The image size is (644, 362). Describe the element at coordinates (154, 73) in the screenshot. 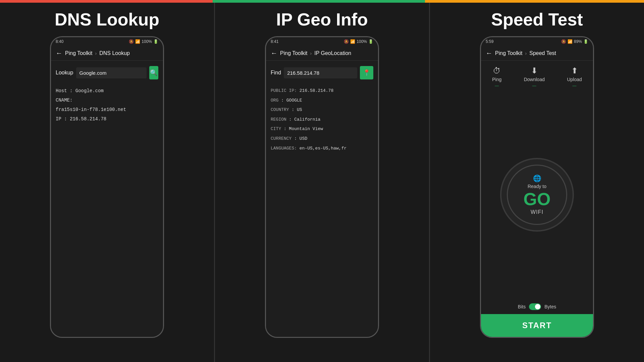

I see `dns-search-button: 🔍` at that location.